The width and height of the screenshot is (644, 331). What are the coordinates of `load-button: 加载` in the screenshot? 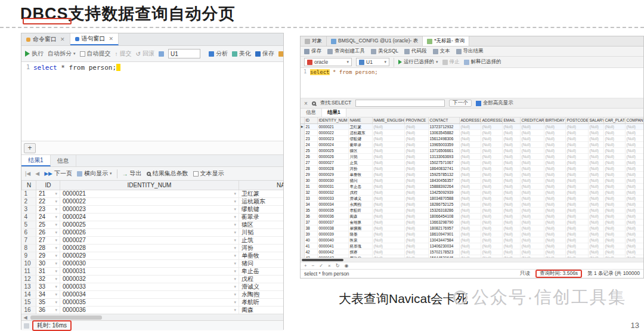 It's located at (281, 54).